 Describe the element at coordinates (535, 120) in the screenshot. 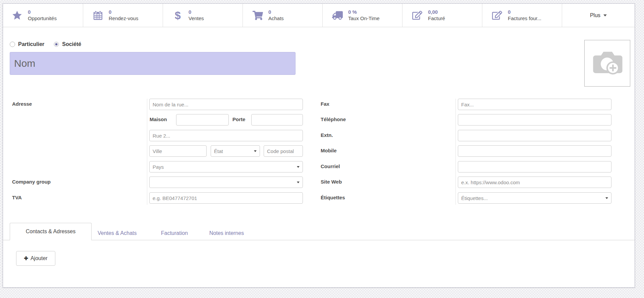

I see `phone-input` at that location.